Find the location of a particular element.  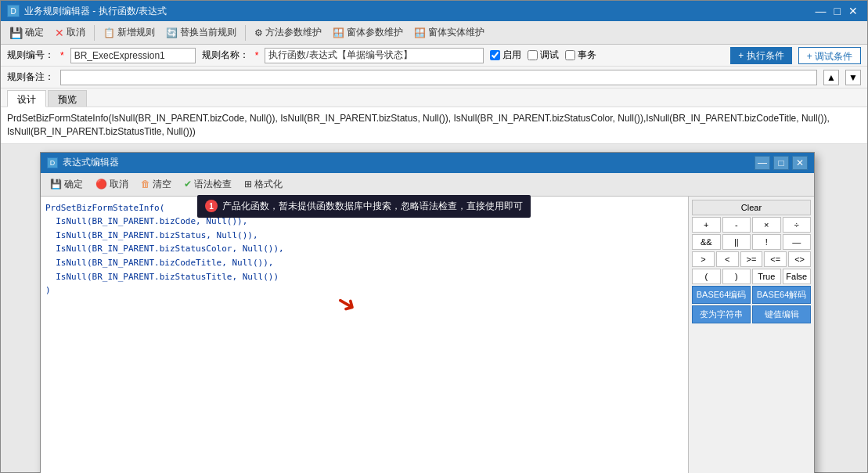

maximize-button: □ is located at coordinates (837, 11).